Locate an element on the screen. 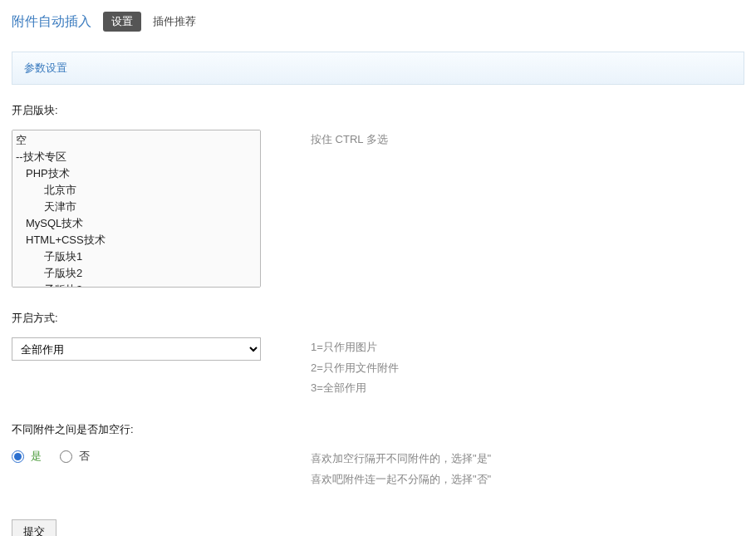 Image resolution: width=756 pixels, height=536 pixels. forum-option: PHP技术 is located at coordinates (136, 174).